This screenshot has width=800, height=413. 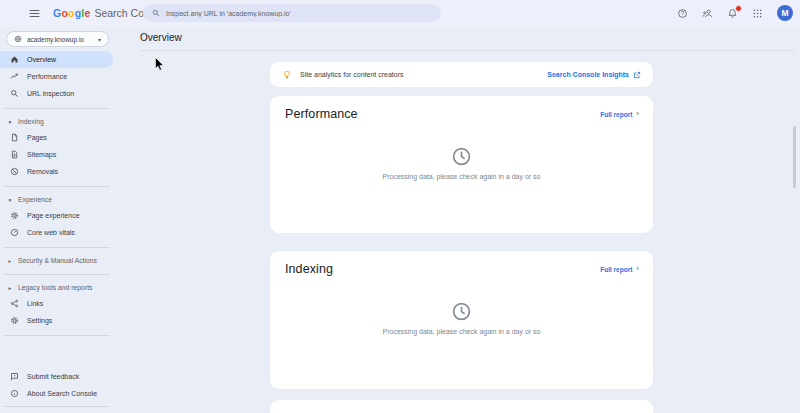 I want to click on google-logo-letter: e, so click(x=87, y=13).